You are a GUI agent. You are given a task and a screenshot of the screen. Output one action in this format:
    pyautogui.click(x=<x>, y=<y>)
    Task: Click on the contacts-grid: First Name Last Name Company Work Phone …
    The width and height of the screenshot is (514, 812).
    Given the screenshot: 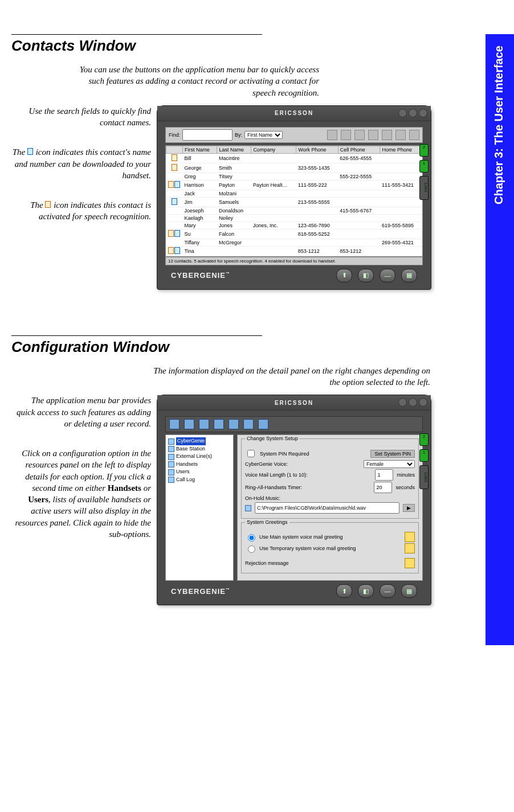 What is the action you would take?
    pyautogui.click(x=294, y=201)
    